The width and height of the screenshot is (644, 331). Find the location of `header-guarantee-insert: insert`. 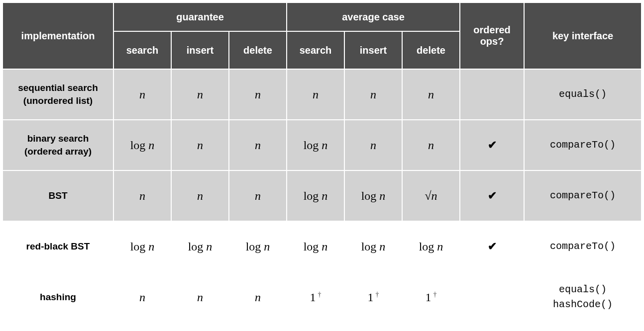

header-guarantee-insert: insert is located at coordinates (200, 50).